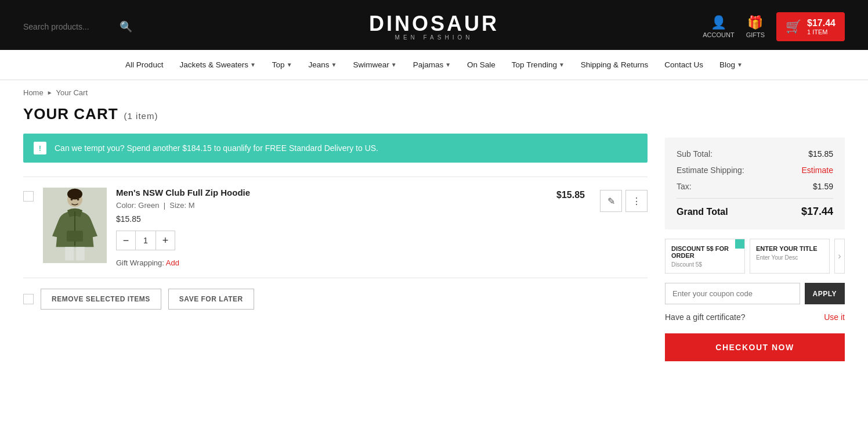 The width and height of the screenshot is (868, 435). Describe the element at coordinates (140, 263) in the screenshot. I see `gift-wrap-label: Gift Wrapping:` at that location.